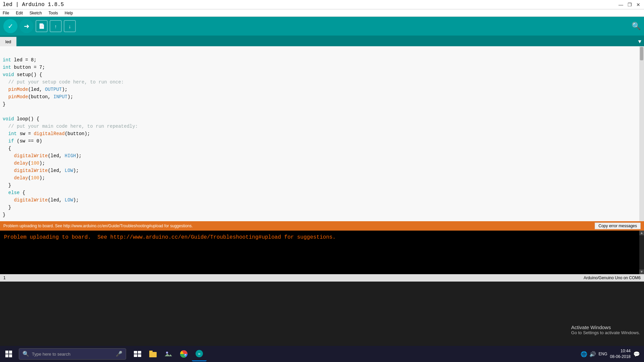 This screenshot has width=644, height=362. What do you see at coordinates (26, 26) in the screenshot?
I see `upload-button: ➜` at bounding box center [26, 26].